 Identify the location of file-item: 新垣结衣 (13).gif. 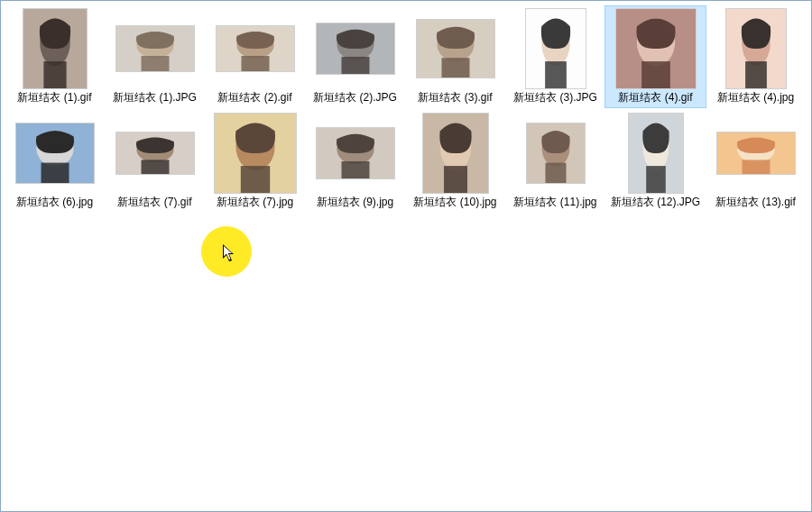
(756, 161).